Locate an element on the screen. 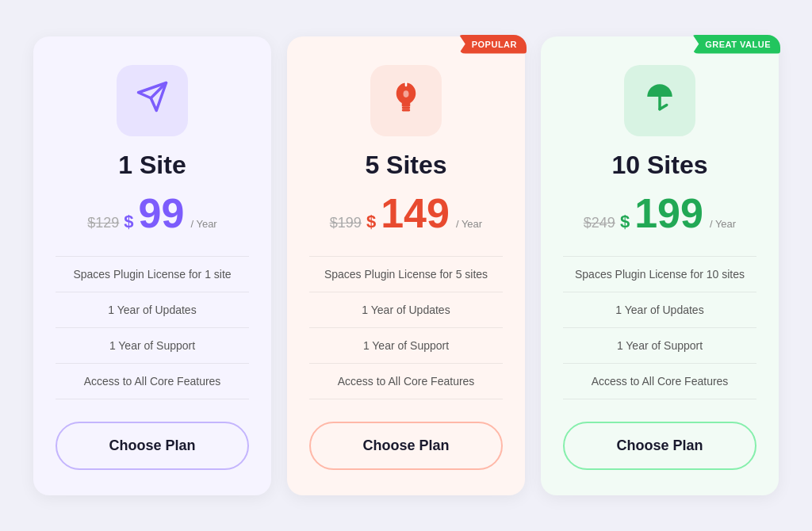  price-row-popular: $199 $ 149 / Year is located at coordinates (406, 213).